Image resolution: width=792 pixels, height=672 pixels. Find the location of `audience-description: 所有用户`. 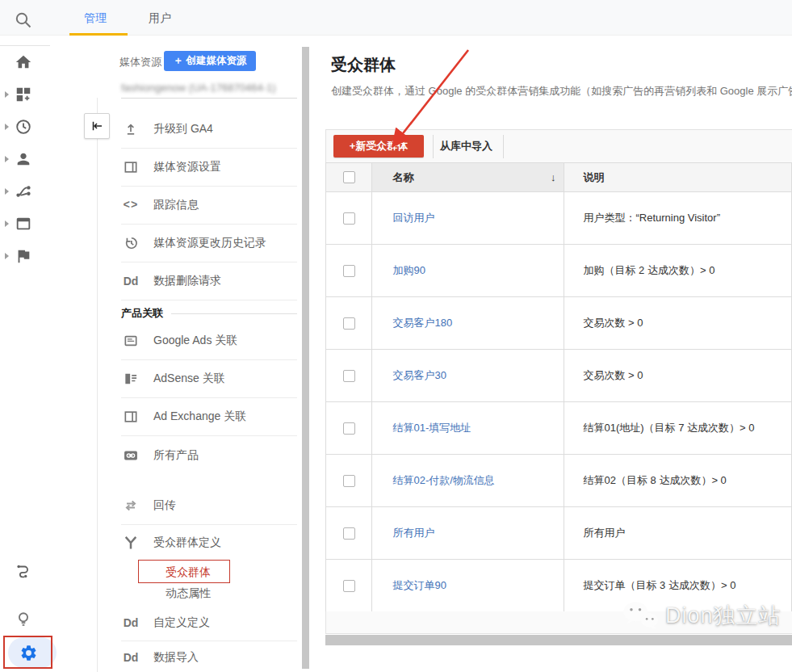

audience-description: 所有用户 is located at coordinates (678, 533).